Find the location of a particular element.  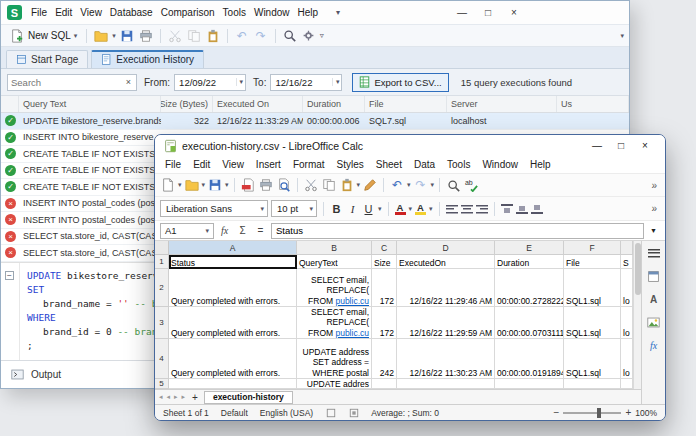

selection-stats: Average: ; Sum: 0 is located at coordinates (405, 413).